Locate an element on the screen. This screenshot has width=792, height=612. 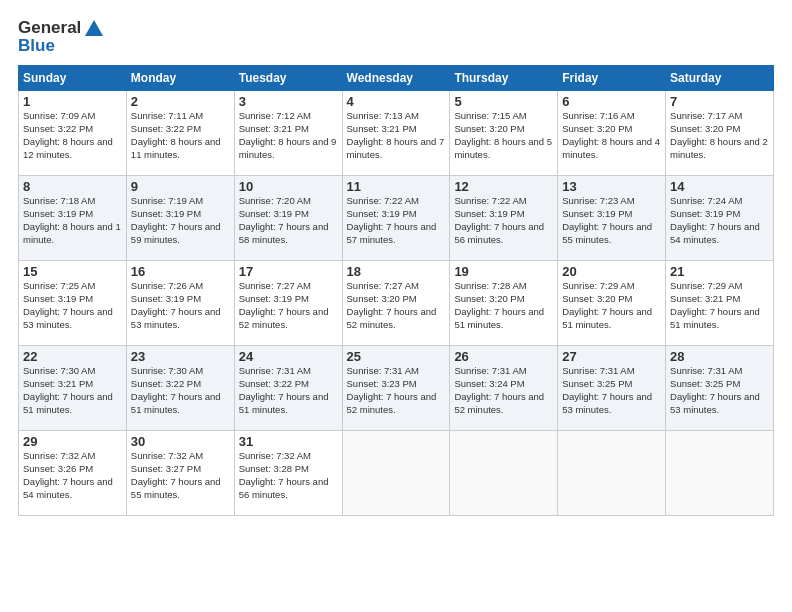
sunrise-text: Sunrise: 7:24 AM is located at coordinates (706, 200).